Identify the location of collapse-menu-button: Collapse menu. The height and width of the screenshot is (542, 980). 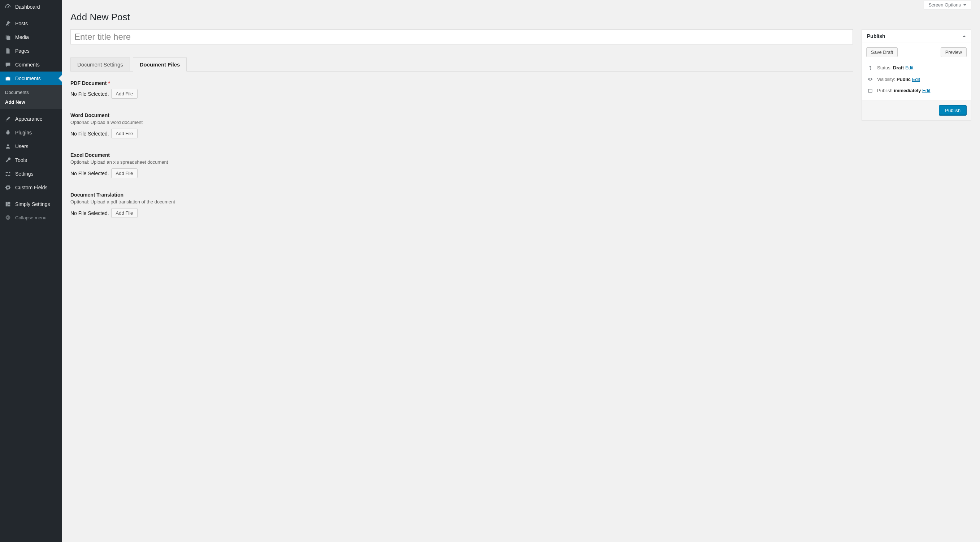
(31, 218).